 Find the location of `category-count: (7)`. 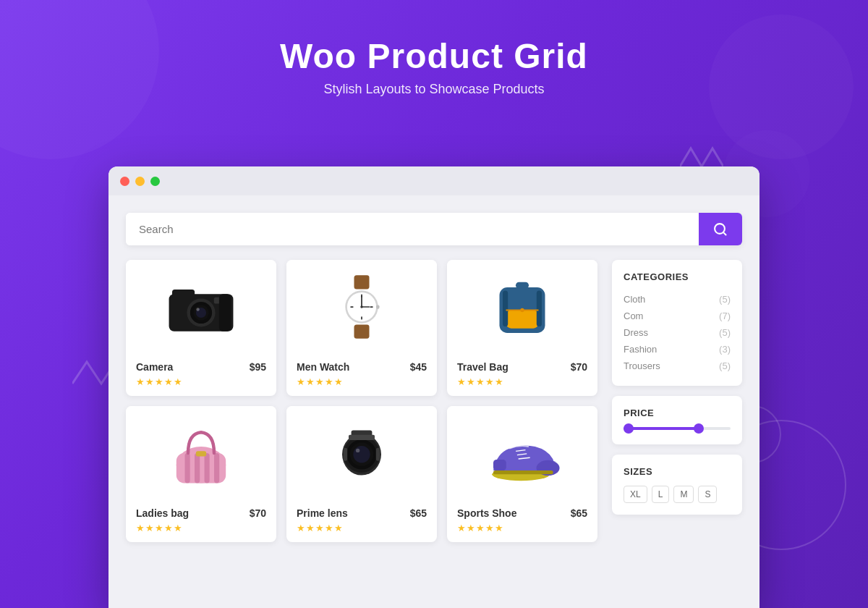

category-count: (7) is located at coordinates (725, 316).